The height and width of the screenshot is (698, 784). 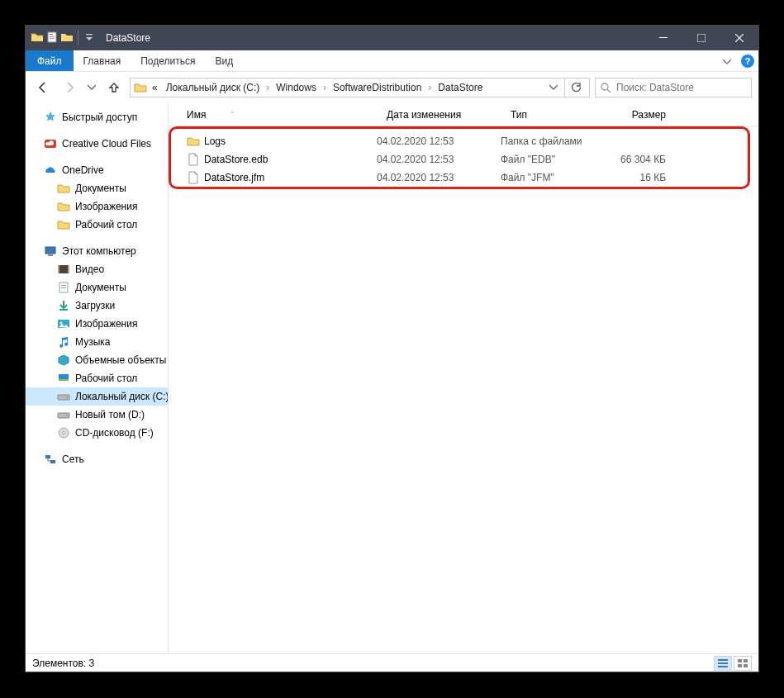 What do you see at coordinates (701, 38) in the screenshot?
I see `maximize-button` at bounding box center [701, 38].